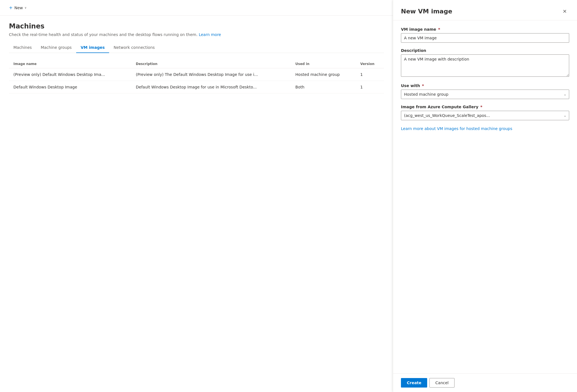 The height and width of the screenshot is (392, 577). I want to click on table-row: (Preview only) Default Windows Desktop I…, so click(196, 75).